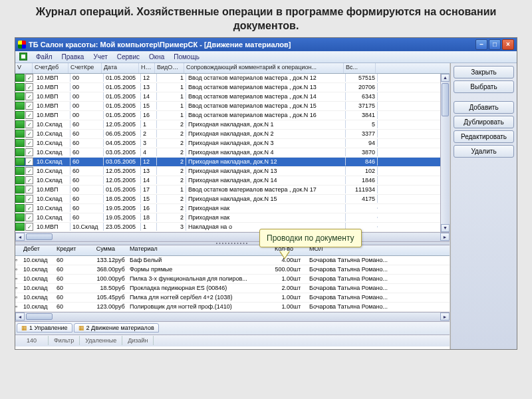 This screenshot has height=399, width=532. Describe the element at coordinates (233, 270) in the screenshot. I see `table-row: ▫10.склад60368.00рубФормы прямые500.00шт…` at that location.